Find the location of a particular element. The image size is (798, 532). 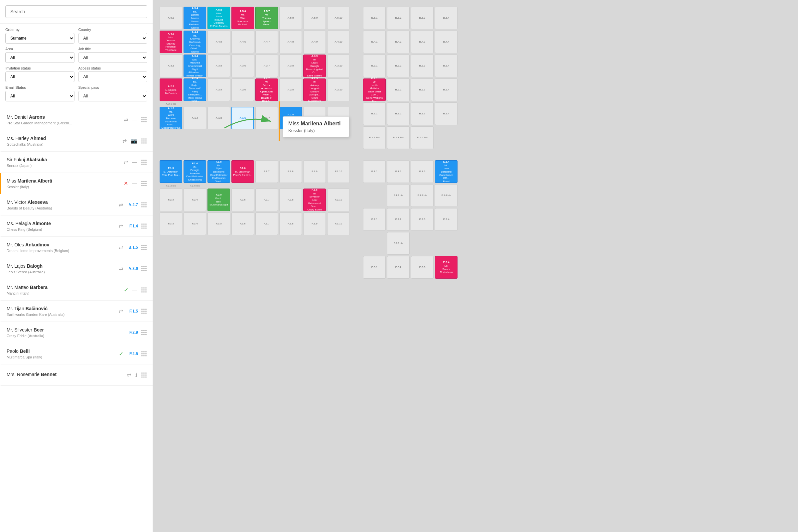

seat-b13bis: B.1.4 bis is located at coordinates (422, 138).